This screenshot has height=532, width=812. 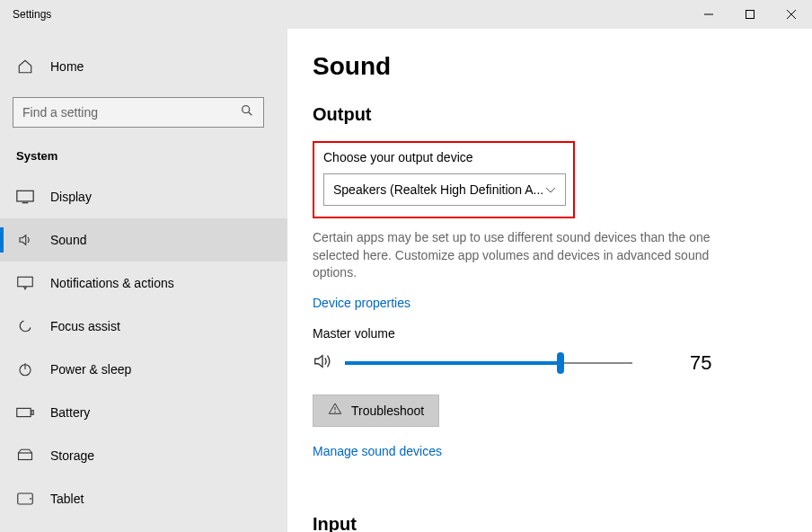 I want to click on output-device-label: Choose your output device, so click(x=444, y=157).